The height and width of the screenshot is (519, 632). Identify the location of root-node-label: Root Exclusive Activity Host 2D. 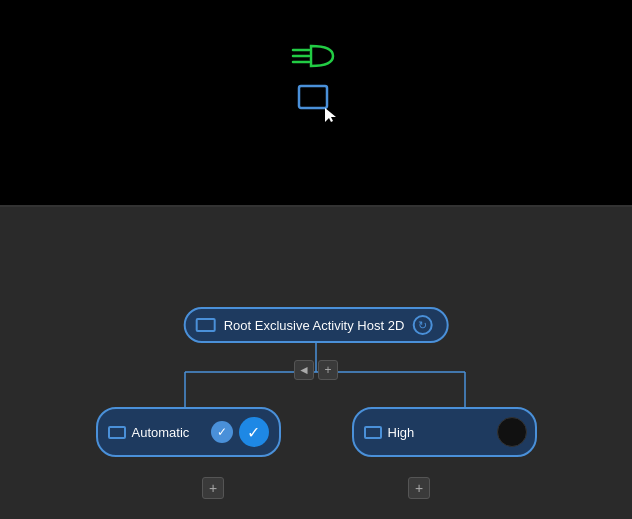
(314, 326).